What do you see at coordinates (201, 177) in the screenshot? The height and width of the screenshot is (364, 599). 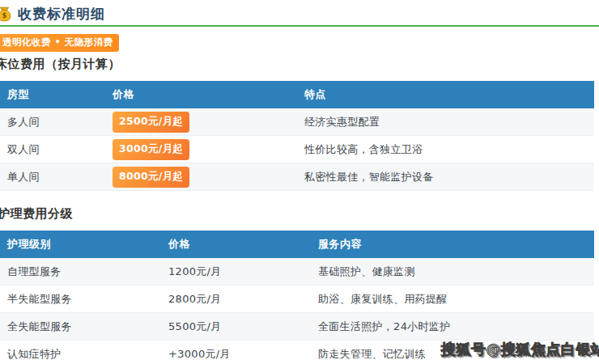 I see `table-cell: 8000元/月起` at bounding box center [201, 177].